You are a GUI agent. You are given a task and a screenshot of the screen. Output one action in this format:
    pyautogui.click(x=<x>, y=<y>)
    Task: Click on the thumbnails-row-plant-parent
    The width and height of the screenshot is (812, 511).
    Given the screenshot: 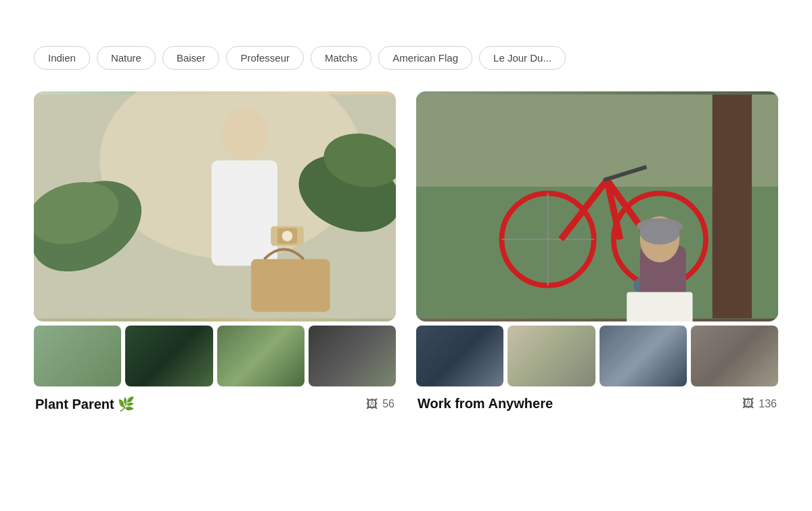 What is the action you would take?
    pyautogui.click(x=215, y=356)
    